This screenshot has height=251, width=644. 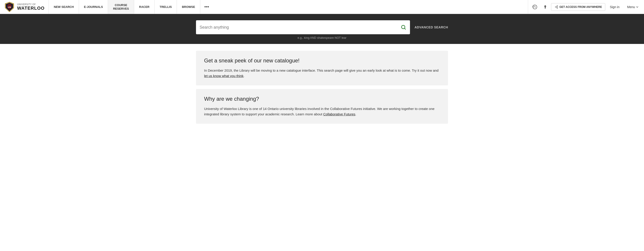 What do you see at coordinates (322, 61) in the screenshot?
I see `sneak-peek-heading: Get a sneak peek of our new catalogue!` at bounding box center [322, 61].